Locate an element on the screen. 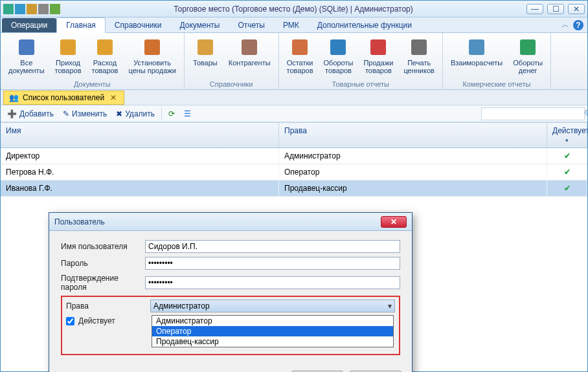 The width and height of the screenshot is (588, 372). ribbon-goods: Товары is located at coordinates (205, 58).